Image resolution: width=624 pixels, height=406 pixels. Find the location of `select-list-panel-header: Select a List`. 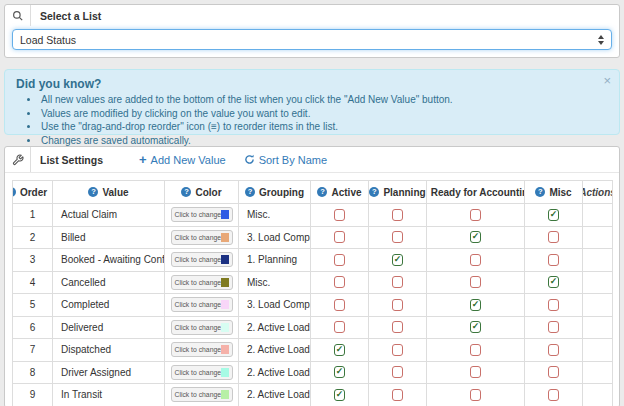

select-list-panel-header: Select a List is located at coordinates (312, 16).